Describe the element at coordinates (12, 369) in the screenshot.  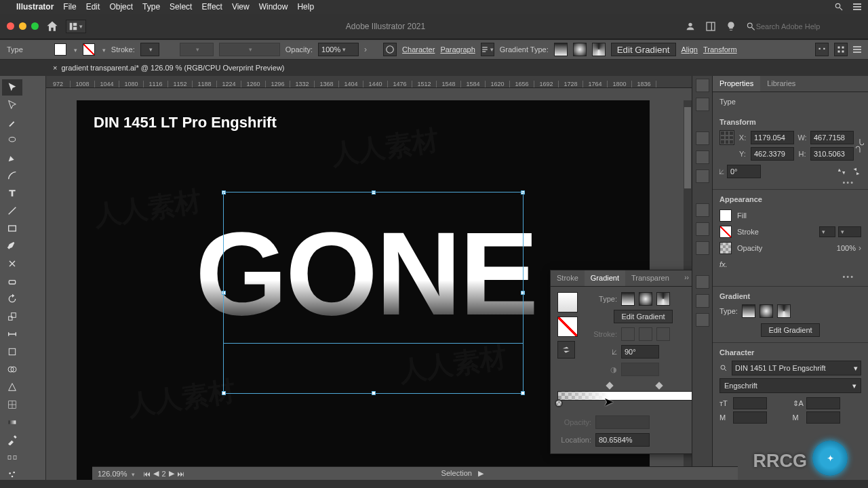
I see `shape-builder-tool` at that location.